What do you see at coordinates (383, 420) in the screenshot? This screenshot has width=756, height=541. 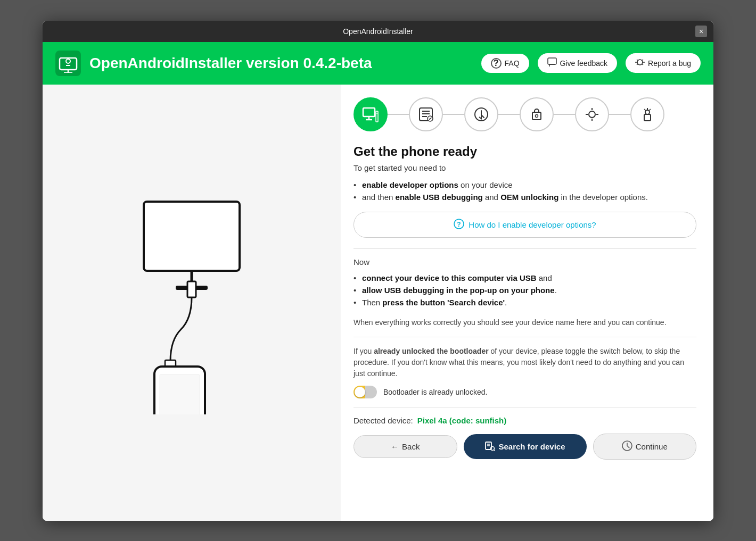 I see `detected-label: Detected device:` at bounding box center [383, 420].